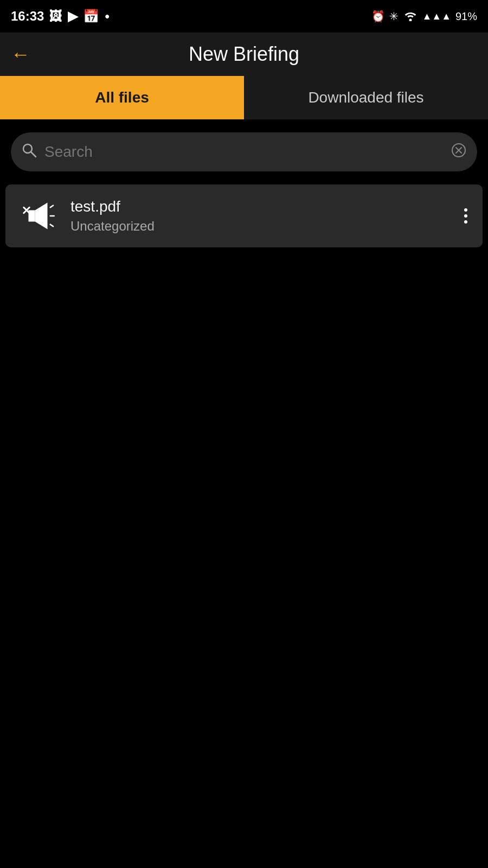 The width and height of the screenshot is (488, 868). What do you see at coordinates (244, 54) in the screenshot?
I see `page-title: New Briefing` at bounding box center [244, 54].